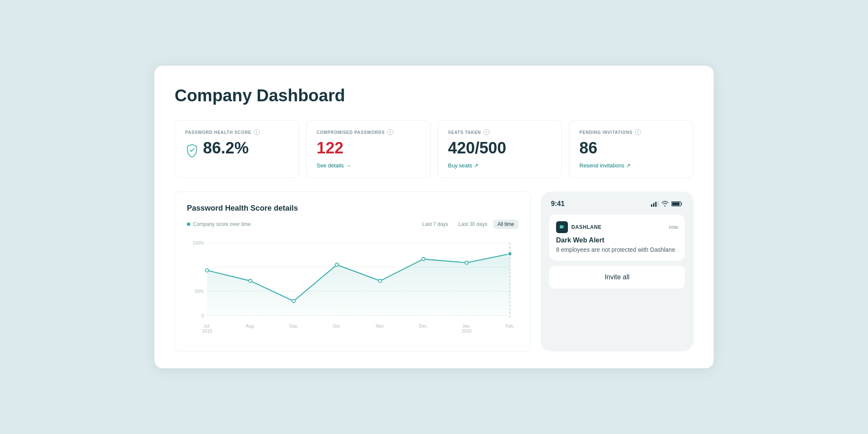  I want to click on info-icon-compromised: i, so click(390, 132).